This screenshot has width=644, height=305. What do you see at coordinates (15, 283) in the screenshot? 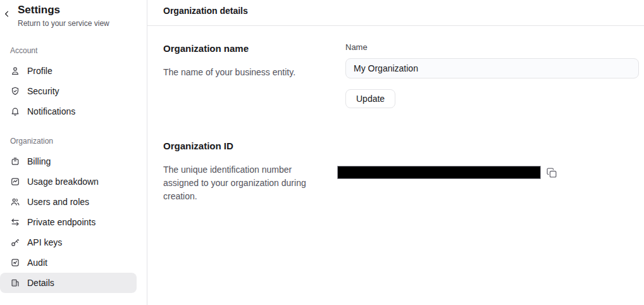
I see `building-icon` at bounding box center [15, 283].